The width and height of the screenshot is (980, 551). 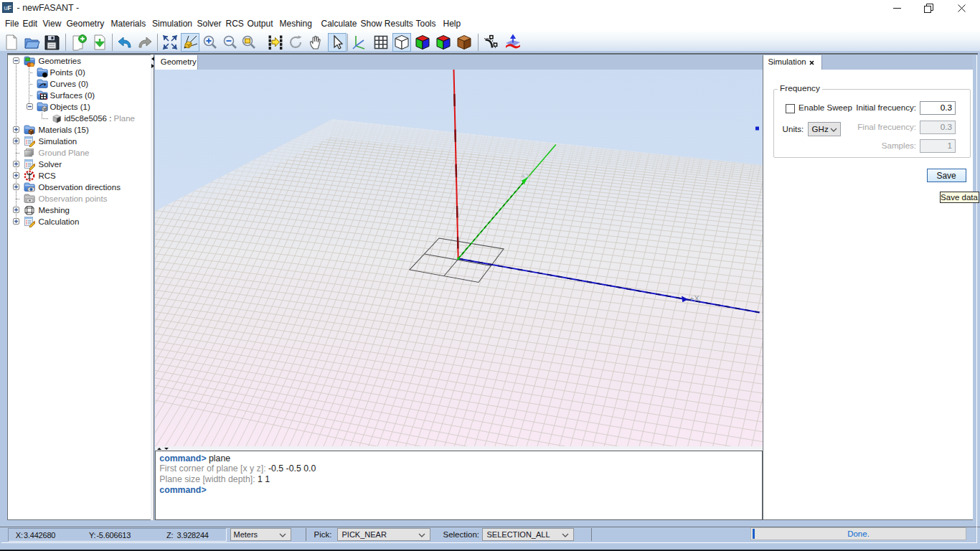 I want to click on svg-text: F, so click(x=9, y=8).